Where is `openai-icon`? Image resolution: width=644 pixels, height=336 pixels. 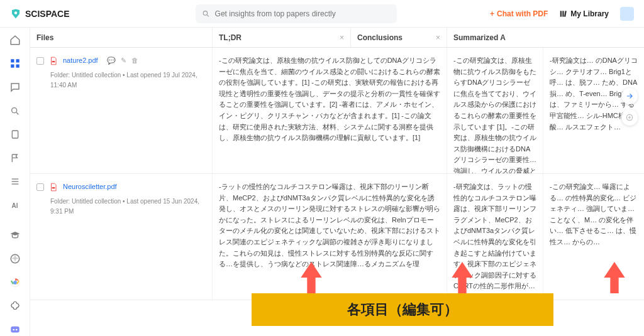
openai-icon is located at coordinates (15, 306).